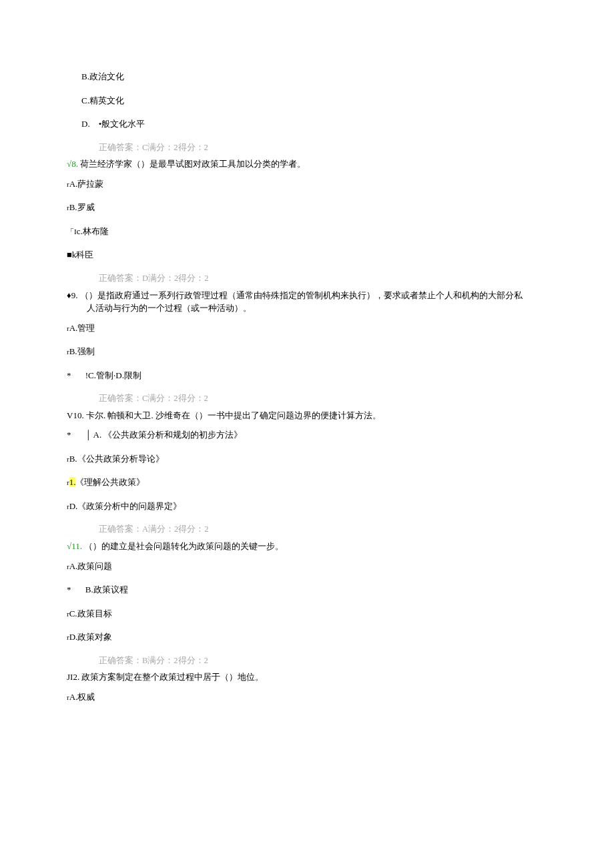 This screenshot has height=868, width=614. What do you see at coordinates (184, 546) in the screenshot?
I see `q11-stem-text: （）的建立是社会问题转化为政策问题的关键一步。` at bounding box center [184, 546].